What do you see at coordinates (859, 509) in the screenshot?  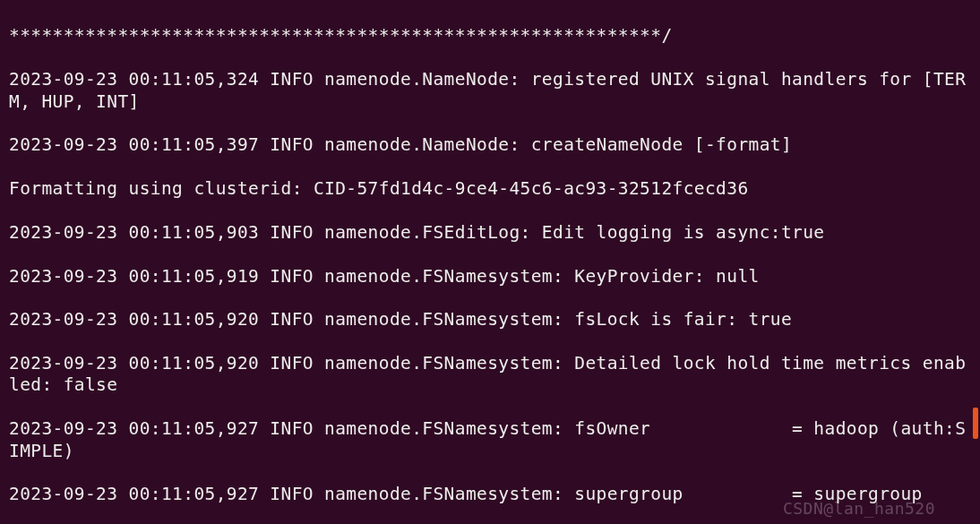 I see `watermark: CSDN@lan_han520` at bounding box center [859, 509].